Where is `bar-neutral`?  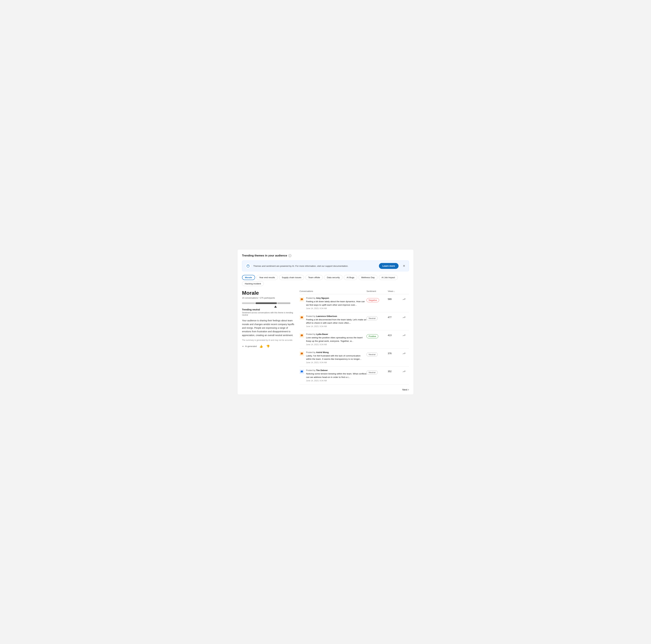
bar-neutral is located at coordinates (266, 303).